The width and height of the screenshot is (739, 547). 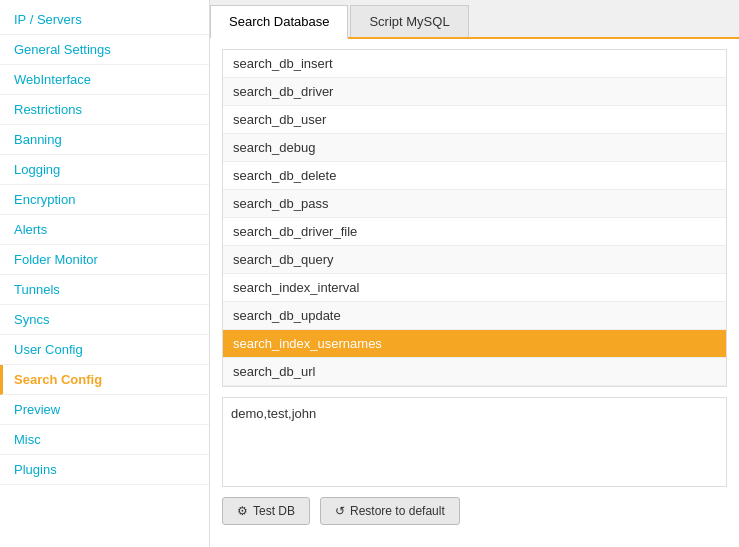 I want to click on config-item-search_db_url: search_db_url, so click(x=474, y=372).